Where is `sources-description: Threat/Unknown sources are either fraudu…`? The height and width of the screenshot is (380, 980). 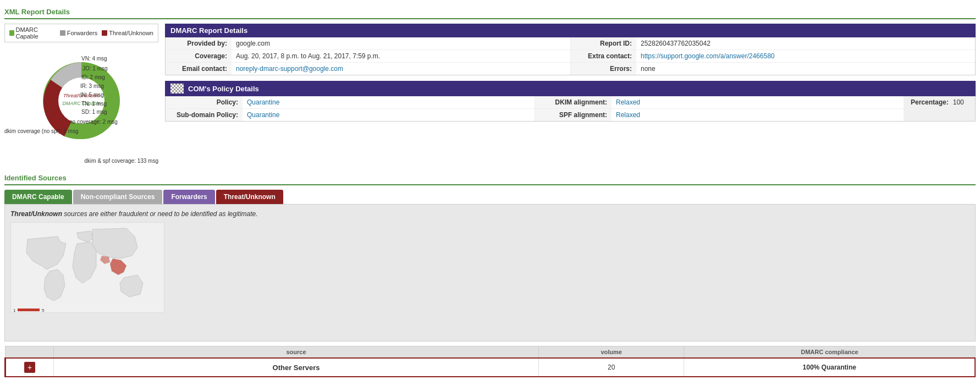 sources-description: Threat/Unknown sources are either fraudu… is located at coordinates (490, 214).